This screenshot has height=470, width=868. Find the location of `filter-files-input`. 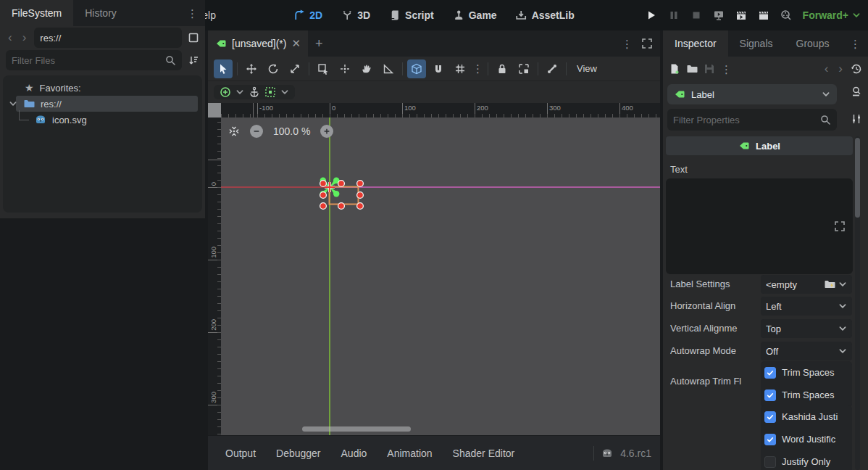

filter-files-input is located at coordinates (88, 61).